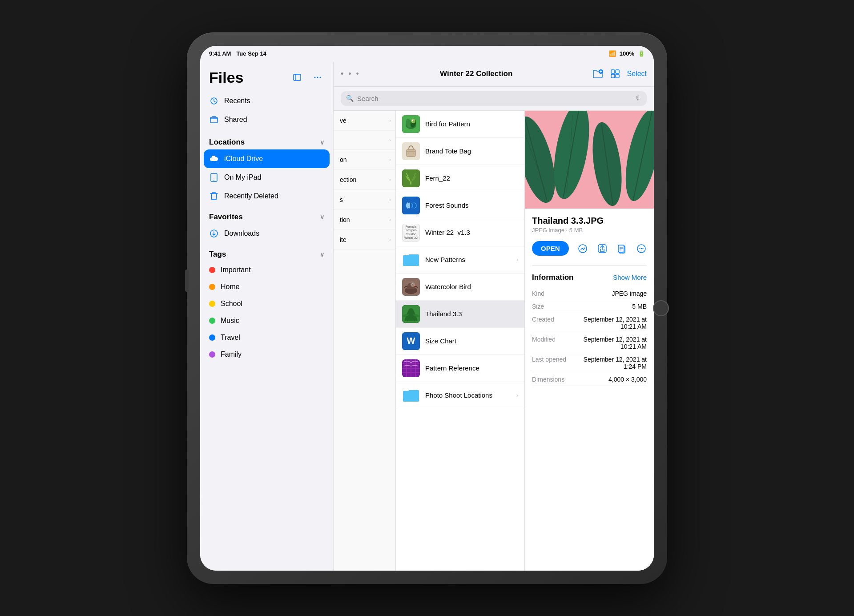  What do you see at coordinates (251, 53) in the screenshot?
I see `date-display: Tue Sep 14` at bounding box center [251, 53].